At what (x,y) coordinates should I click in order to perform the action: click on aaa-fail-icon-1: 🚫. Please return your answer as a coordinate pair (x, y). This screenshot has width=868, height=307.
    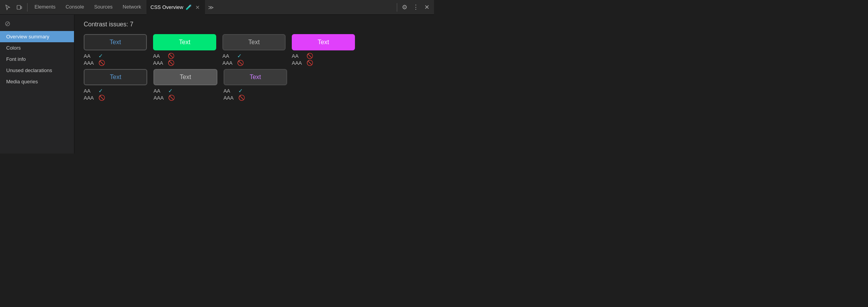
    Looking at the image, I should click on (102, 63).